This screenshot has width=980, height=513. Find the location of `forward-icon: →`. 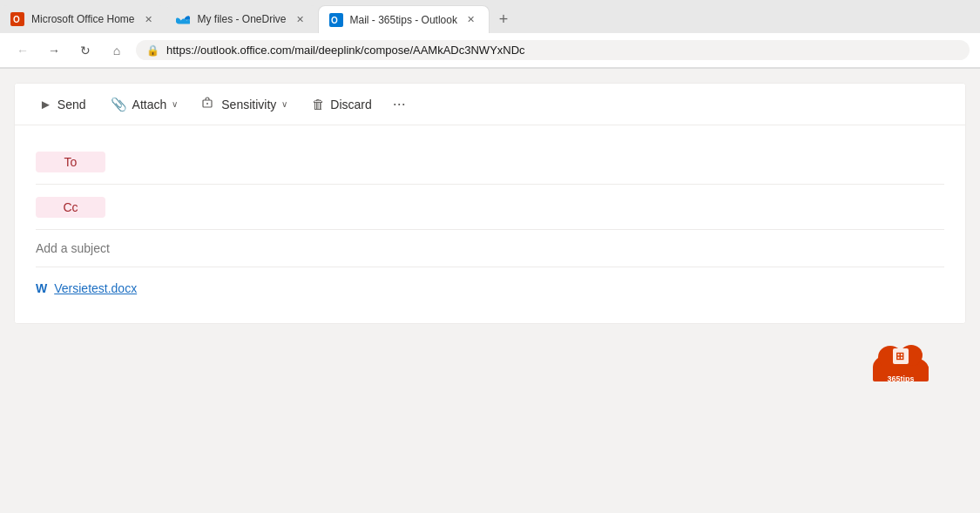

forward-icon: → is located at coordinates (54, 51).